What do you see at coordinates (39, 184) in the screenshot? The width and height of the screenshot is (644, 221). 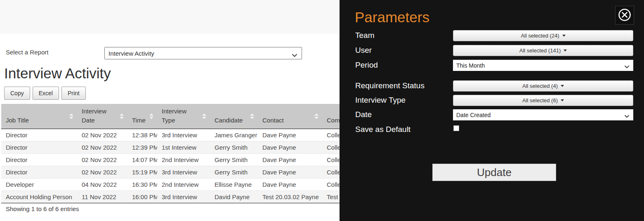 I see `cell-job-title: Developer` at bounding box center [39, 184].